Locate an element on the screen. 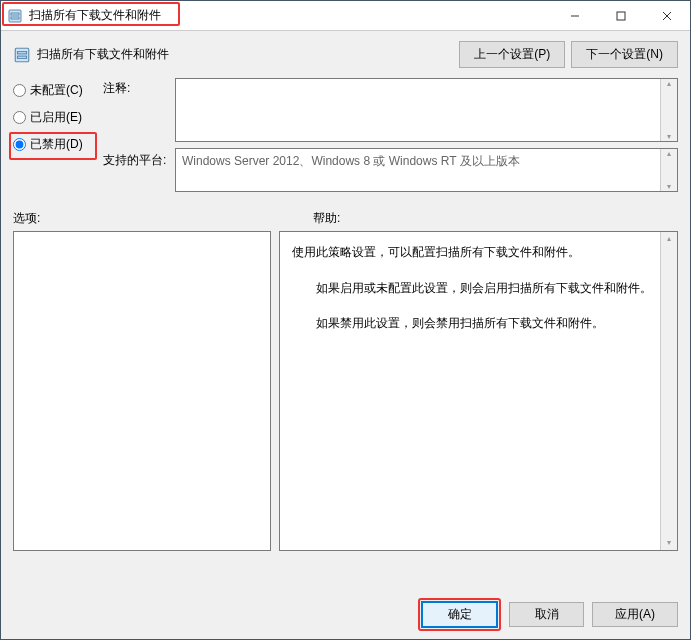  next-setting-button: 下一个设置(N) is located at coordinates (624, 54).